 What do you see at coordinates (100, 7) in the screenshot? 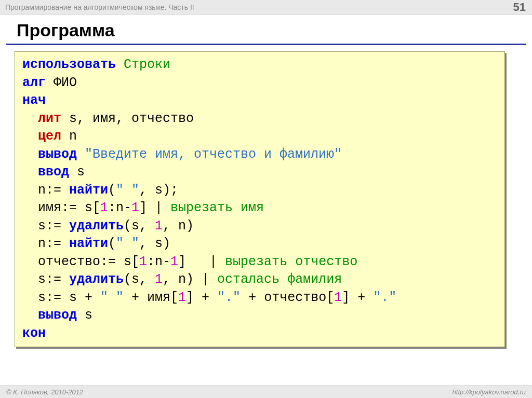
I see `chapter-title: Программирование на алгоритмическом язык…` at bounding box center [100, 7].